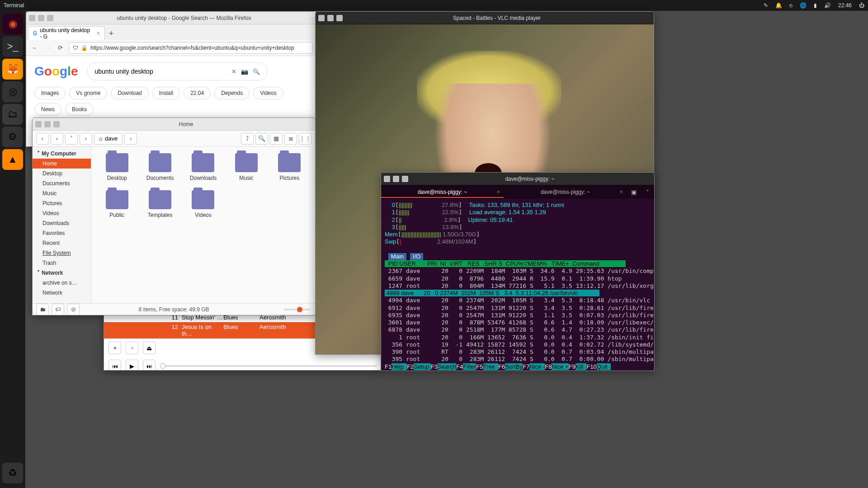 This screenshot has width=868, height=488. What do you see at coordinates (13, 69) in the screenshot?
I see `launcher-firefox: 🦊` at bounding box center [13, 69].